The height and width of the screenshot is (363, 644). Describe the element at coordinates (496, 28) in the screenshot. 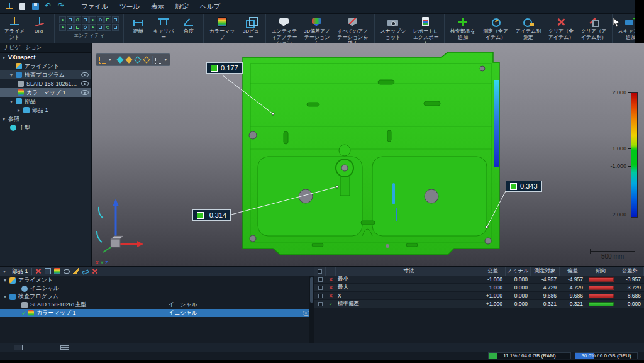

I see `measure-all-items-button: 測定（全アイテム）` at that location.